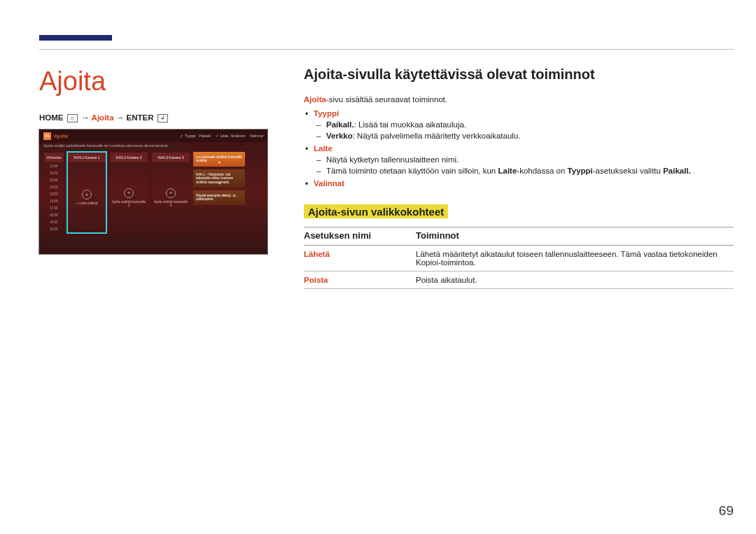 The width and height of the screenshot is (756, 534). Describe the element at coordinates (103, 118) in the screenshot. I see `path-section: Ajoita` at that location.